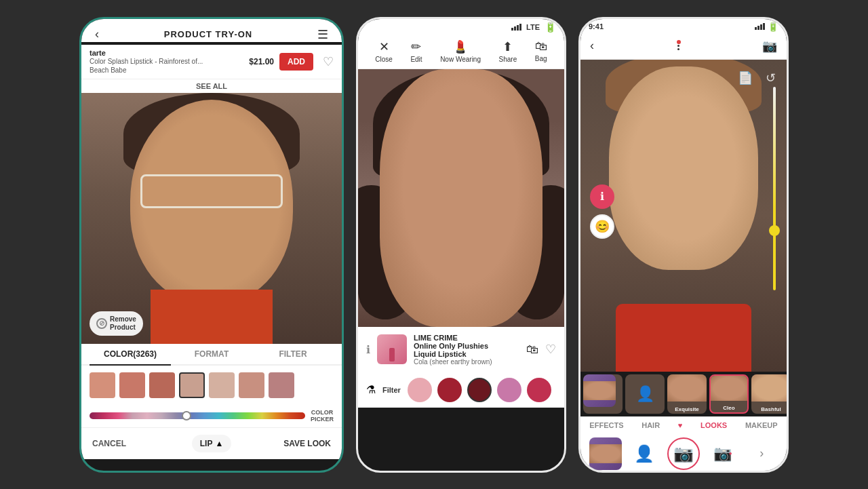 Image resolution: width=868 pixels, height=489 pixels. Describe the element at coordinates (684, 453) in the screenshot. I see `p3-camera-icons: 👤 📷 📷 ● ›` at that location.